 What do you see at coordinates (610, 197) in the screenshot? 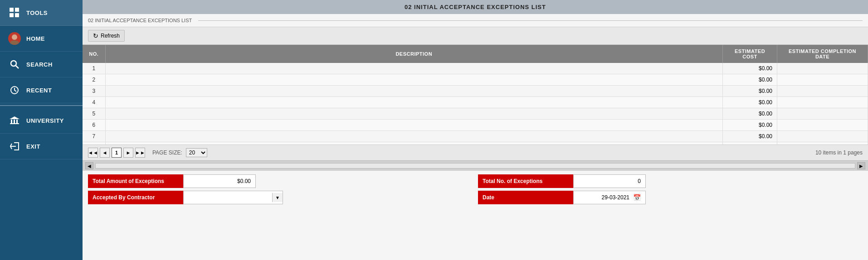
I see `date-value: 29-03-2021 📅` at bounding box center [610, 197].